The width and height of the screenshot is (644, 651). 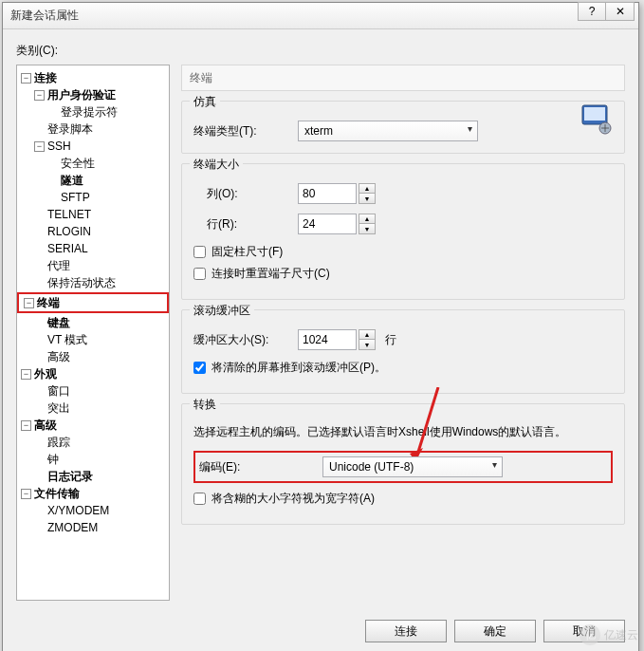 I want to click on cols-label: 列(O):, so click(x=246, y=194).